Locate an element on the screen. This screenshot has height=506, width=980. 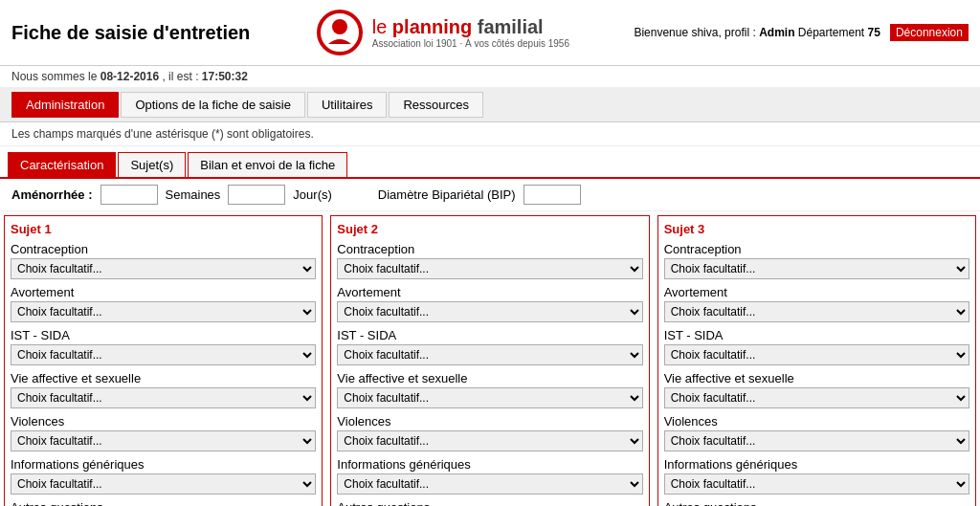
subject-2-vie-group: Vie affective et sexuelle Choix facultat… is located at coordinates (490, 390).